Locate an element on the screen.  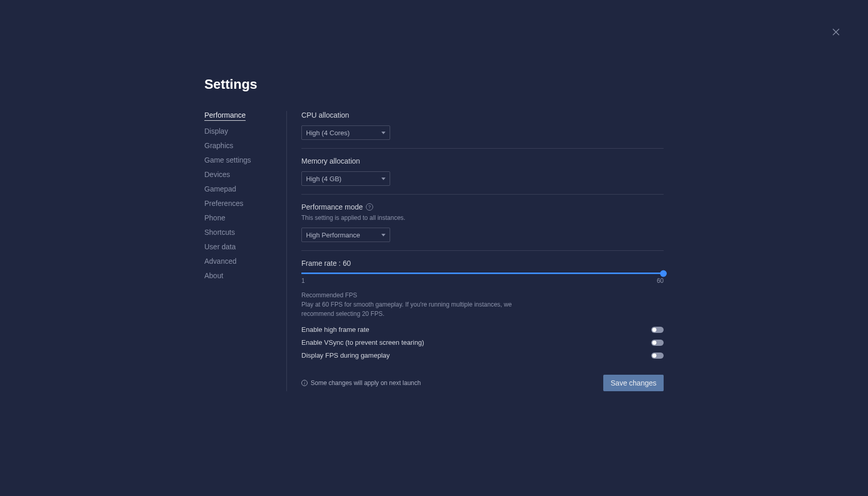
memory-allocation-value: High (4 GB) is located at coordinates (324, 179).